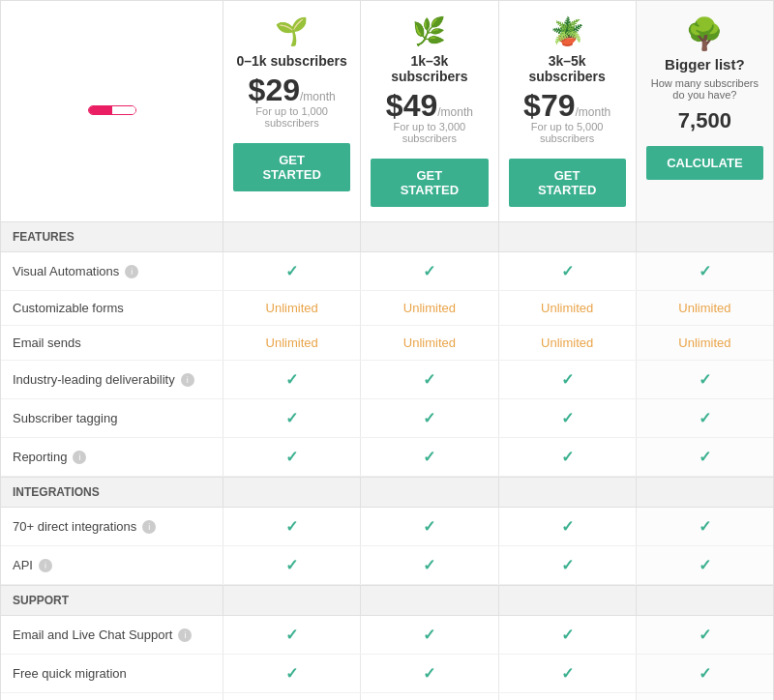 This screenshot has height=700, width=774. Describe the element at coordinates (112, 492) in the screenshot. I see `section-header-label: INTEGRATIONS` at that location.